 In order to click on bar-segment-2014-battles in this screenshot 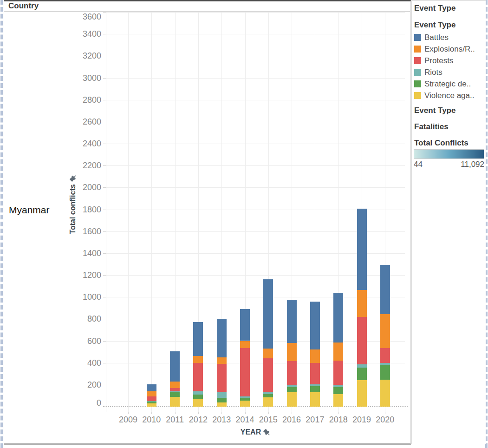, I will do `click(245, 325)`.